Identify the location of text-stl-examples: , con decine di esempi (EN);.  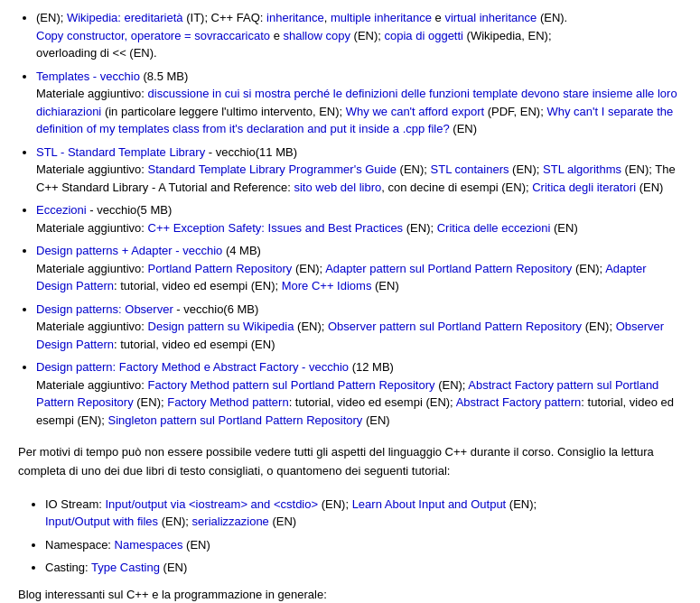
(457, 188).